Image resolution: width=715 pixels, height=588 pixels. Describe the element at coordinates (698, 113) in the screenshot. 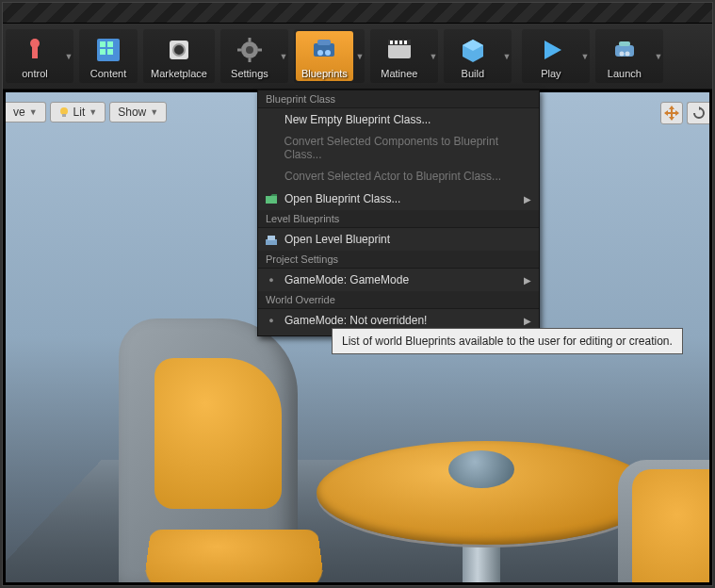

I see `viewport-refresh-button` at that location.